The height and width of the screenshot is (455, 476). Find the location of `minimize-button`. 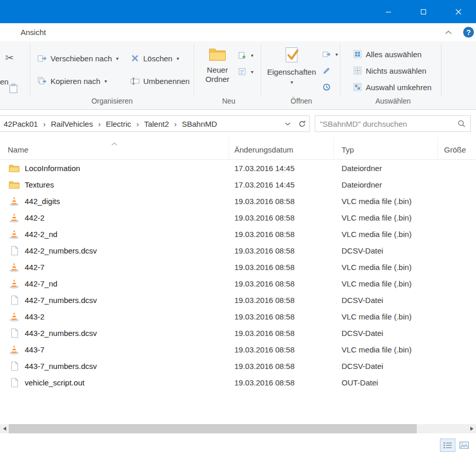

minimize-button is located at coordinates (388, 11).